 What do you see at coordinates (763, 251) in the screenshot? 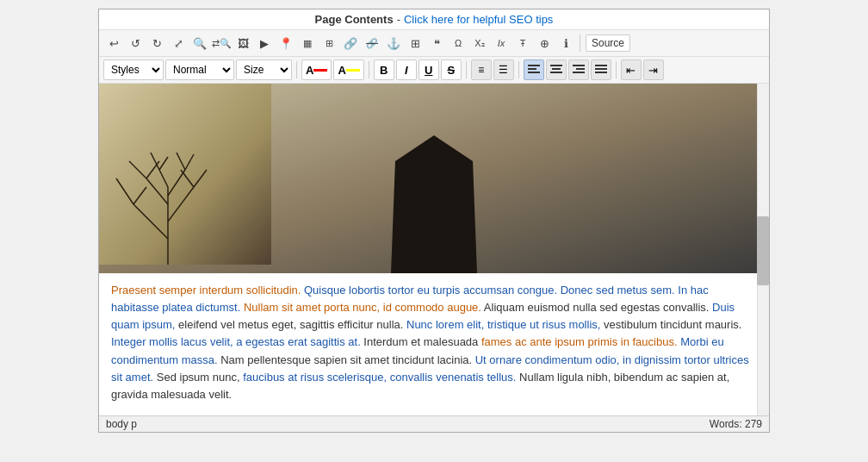
I see `scrollbar-thumb` at bounding box center [763, 251].